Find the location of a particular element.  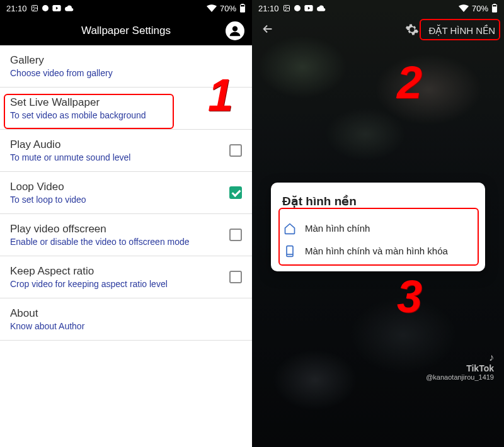

statusbar-right: 21:10 70% is located at coordinates (378, 8).